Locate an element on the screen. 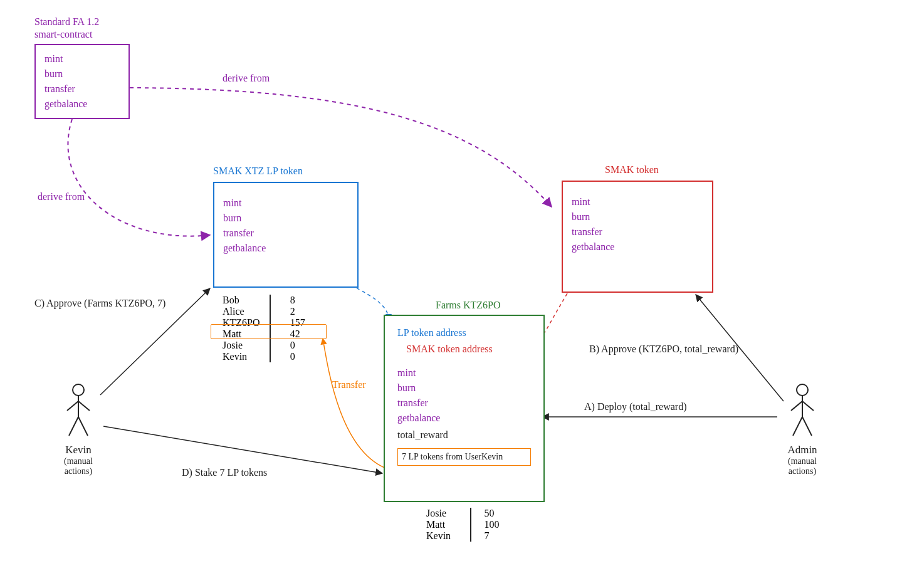 This screenshot has width=907, height=588. method-mint: mint is located at coordinates (82, 59).